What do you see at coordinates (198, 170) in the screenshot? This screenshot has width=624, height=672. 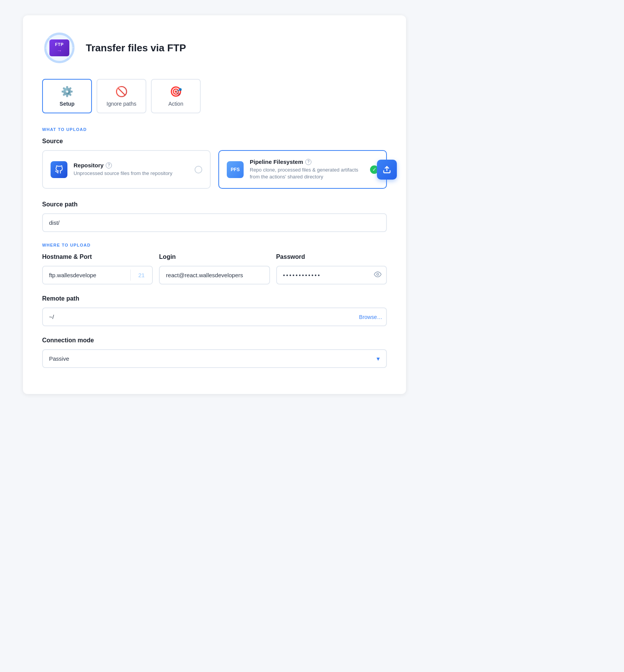 I see `repository-radio` at bounding box center [198, 170].